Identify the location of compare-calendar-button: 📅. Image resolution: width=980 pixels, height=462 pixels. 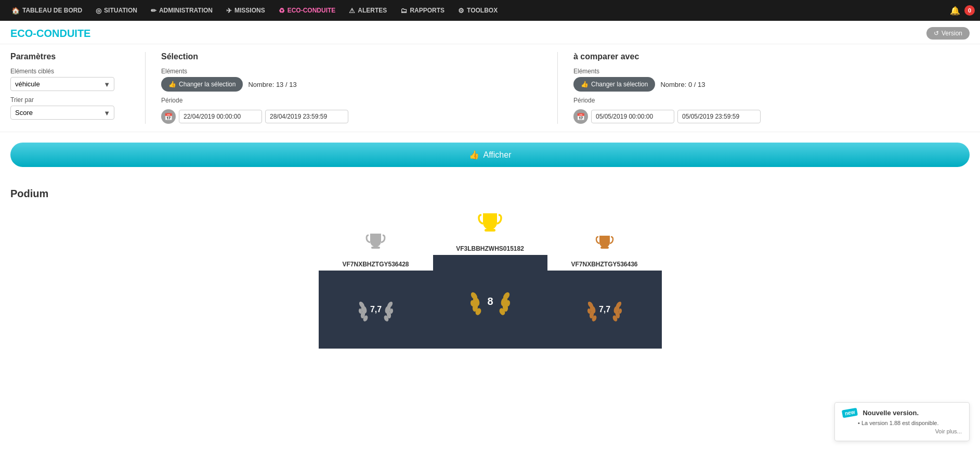
(581, 117).